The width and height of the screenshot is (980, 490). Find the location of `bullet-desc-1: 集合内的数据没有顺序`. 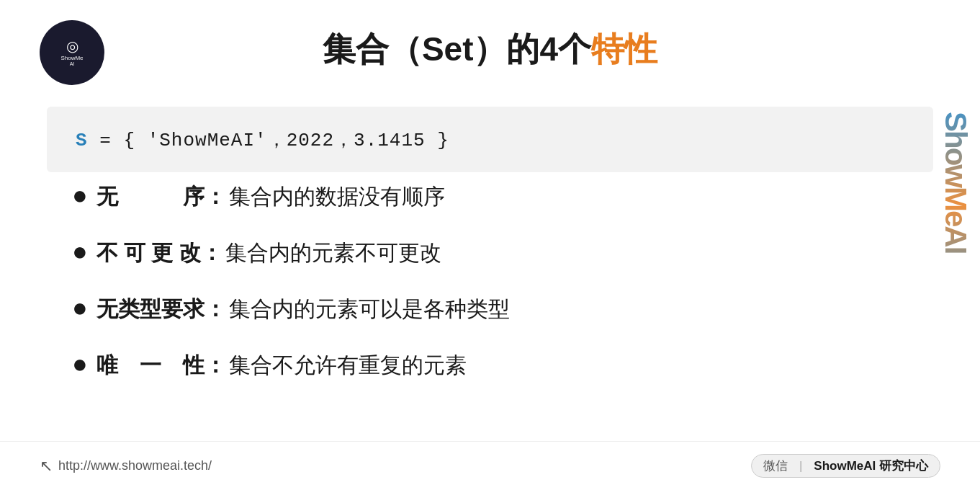

bullet-desc-1: 集合内的数据没有顺序 is located at coordinates (337, 197).